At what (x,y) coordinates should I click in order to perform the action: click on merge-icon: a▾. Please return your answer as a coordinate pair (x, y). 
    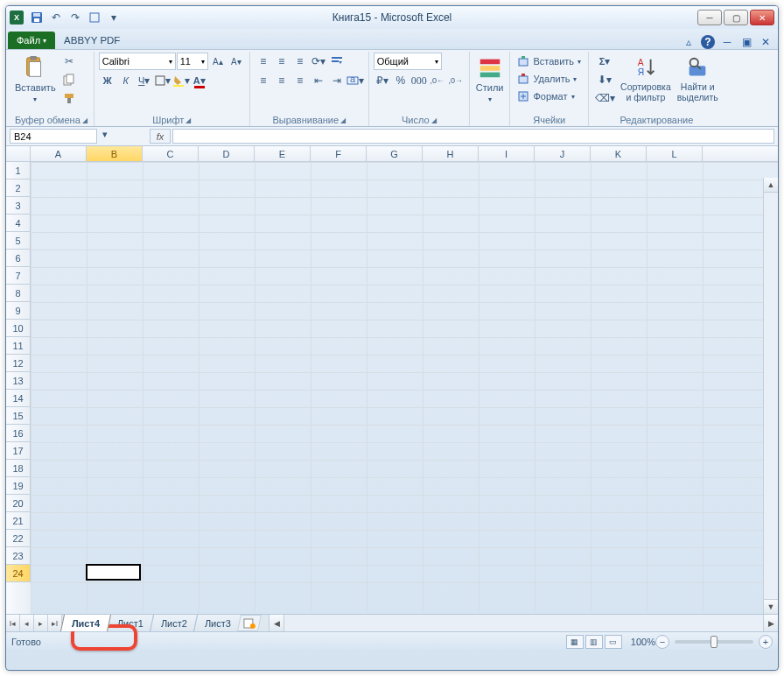
    Looking at the image, I should click on (355, 81).